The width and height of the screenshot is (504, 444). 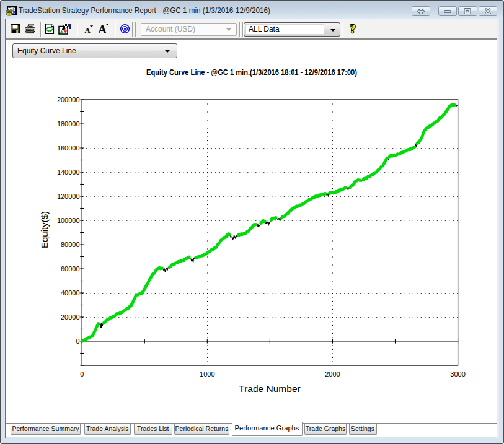 I want to click on svg-text: 140000, so click(x=68, y=172).